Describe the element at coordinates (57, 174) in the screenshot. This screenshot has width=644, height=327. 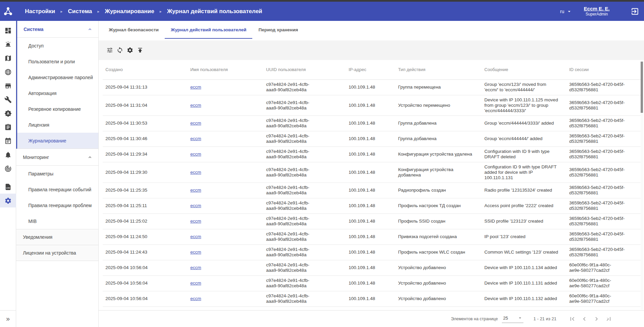
I see `sidebar: СистемаДоступПользователи и ролиАдминист…` at that location.